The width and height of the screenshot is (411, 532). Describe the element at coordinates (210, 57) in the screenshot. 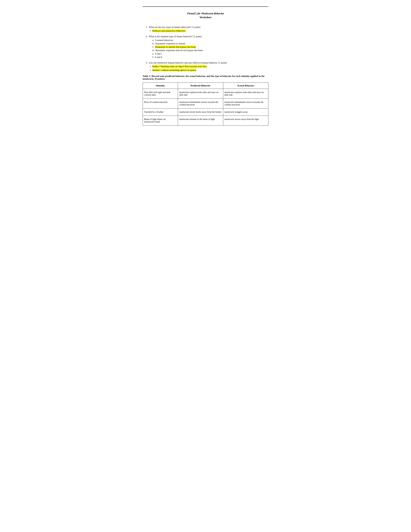

I see `q2-option-f: f. b and d` at that location.